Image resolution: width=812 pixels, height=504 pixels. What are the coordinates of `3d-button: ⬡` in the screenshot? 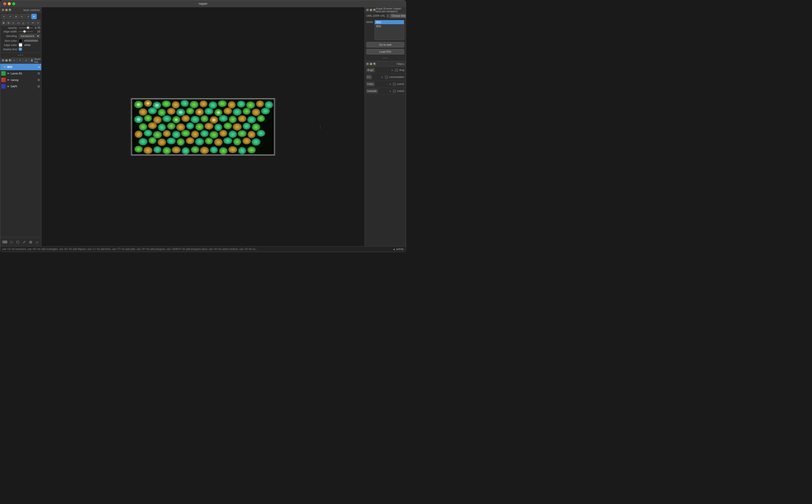 It's located at (18, 242).